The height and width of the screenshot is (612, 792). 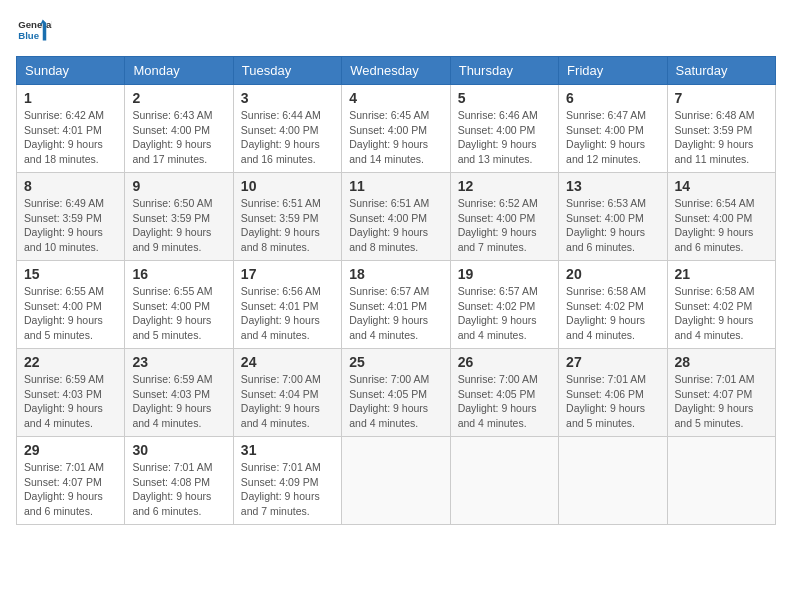 I want to click on day-info: Sunrise: 6:49 AMSunset: 3:59 PMDaylight:…, so click(x=70, y=226).